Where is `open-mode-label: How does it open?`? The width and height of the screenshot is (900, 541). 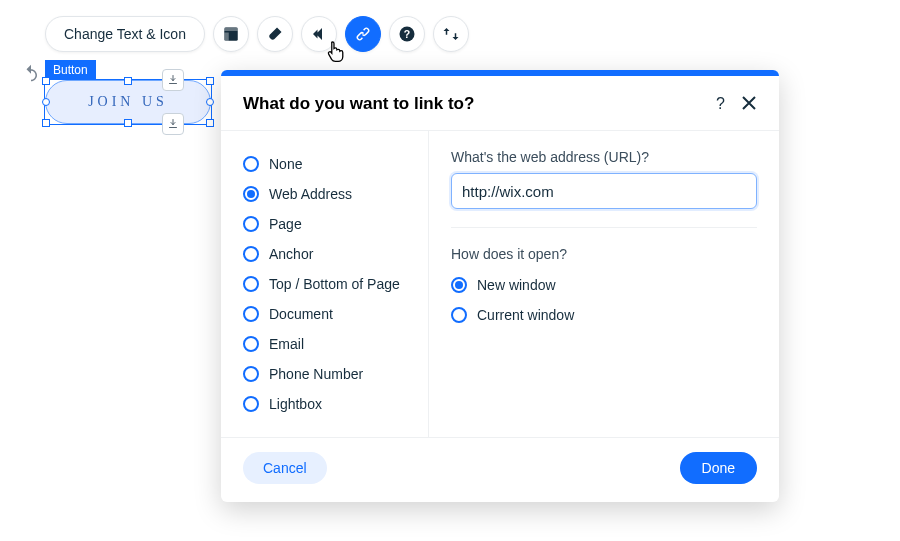 open-mode-label: How does it open? is located at coordinates (604, 254).